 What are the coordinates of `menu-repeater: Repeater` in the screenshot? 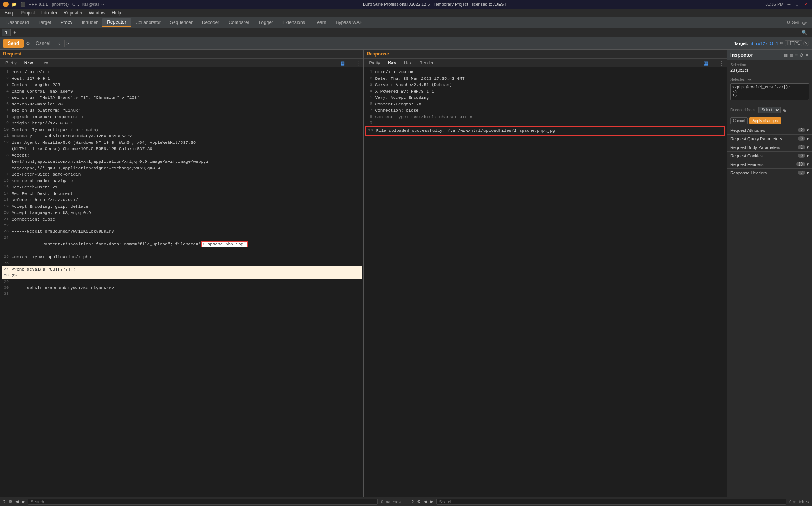 It's located at (73, 13).